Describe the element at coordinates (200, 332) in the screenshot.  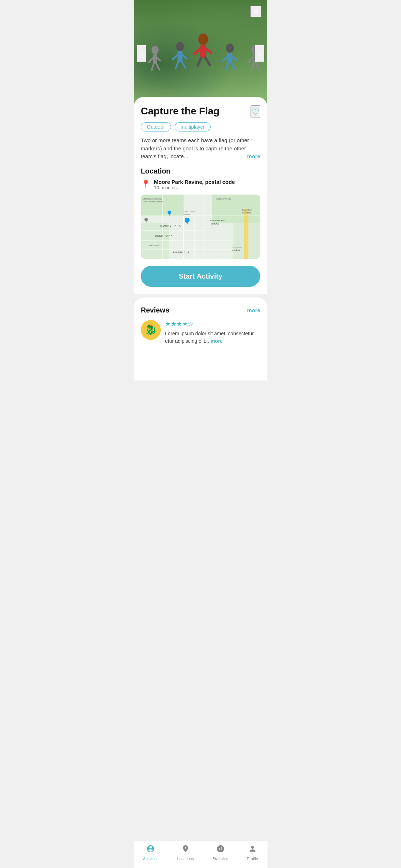
I see `review-row: 🐉 ★★★★☆ Lorem ipsum dolor sit amet, cons…` at that location.